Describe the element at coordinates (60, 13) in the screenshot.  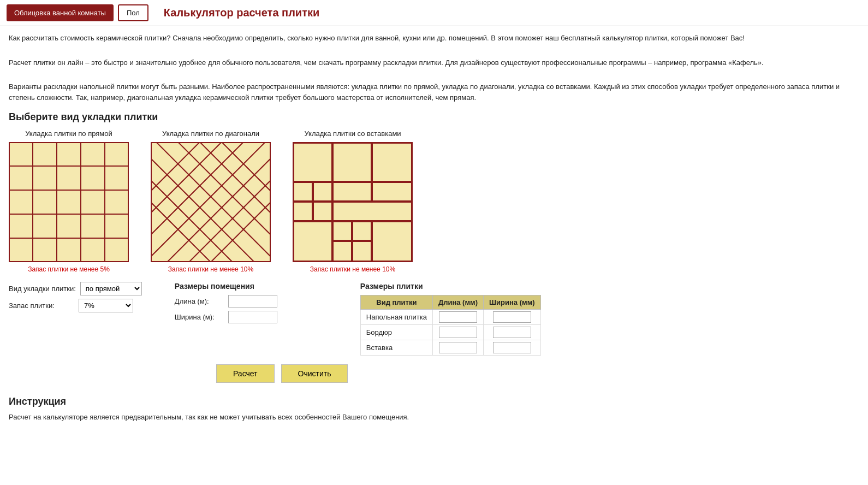
I see `btn-bathroom: Облицовка ванной комнаты` at that location.